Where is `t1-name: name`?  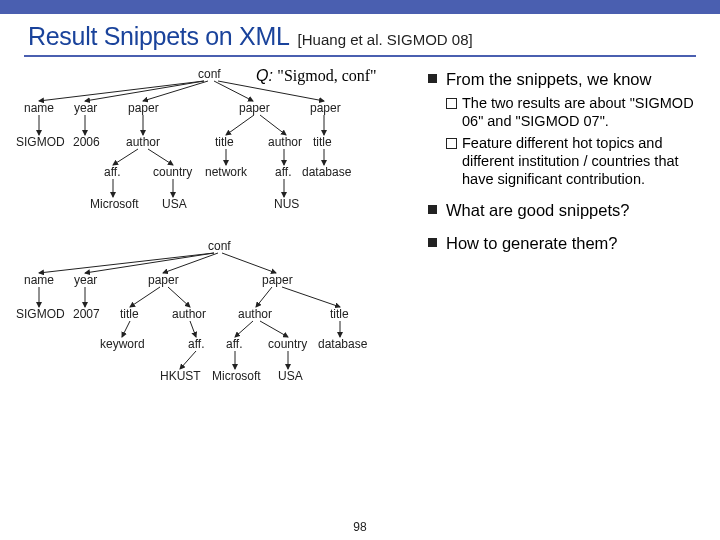
t1-name: name is located at coordinates (39, 108).